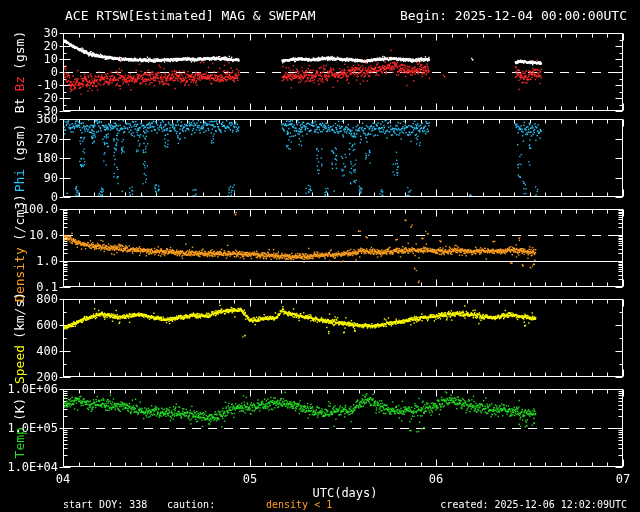 The width and height of the screenshot is (640, 512). I want to click on begin-timestamp: Begin: 2025-12-04 00:00:00UTC, so click(514, 16).